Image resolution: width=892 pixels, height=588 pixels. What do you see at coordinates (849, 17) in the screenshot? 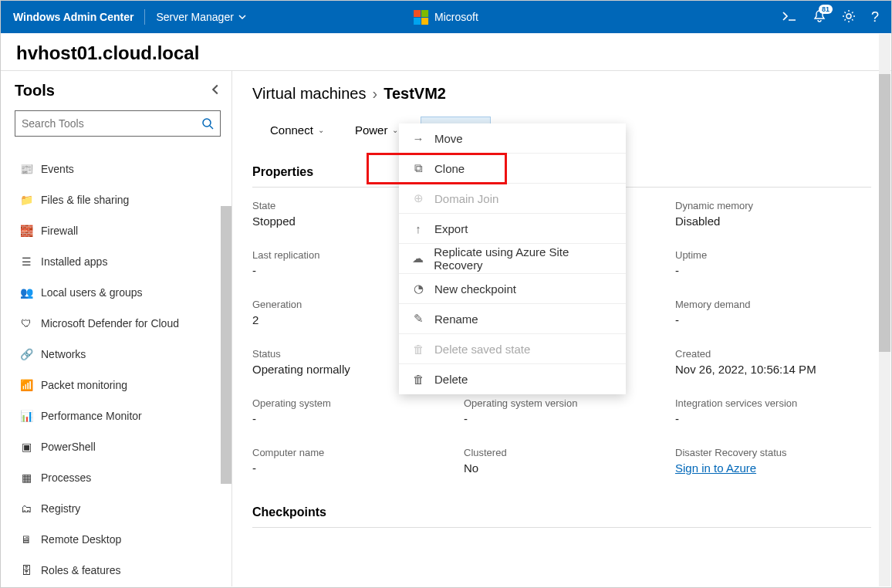
I see `settings-icon` at bounding box center [849, 17].